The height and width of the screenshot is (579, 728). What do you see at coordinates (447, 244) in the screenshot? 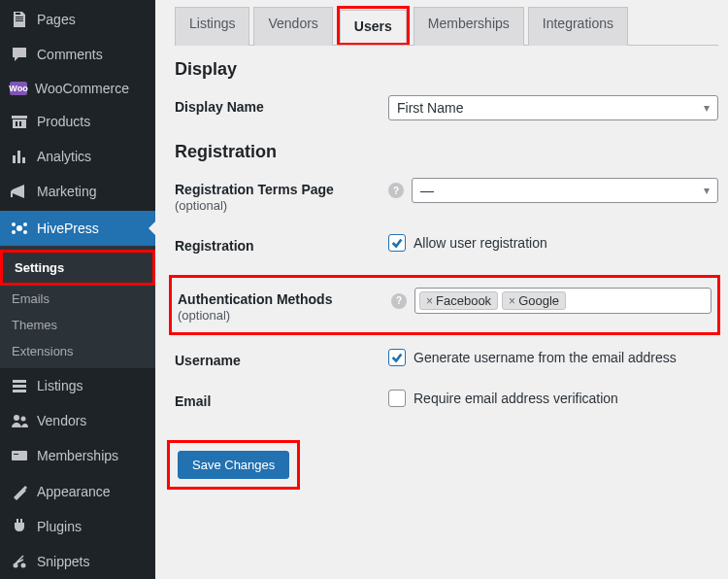
I see `row-registration: Registration Allow user registration` at bounding box center [447, 244].